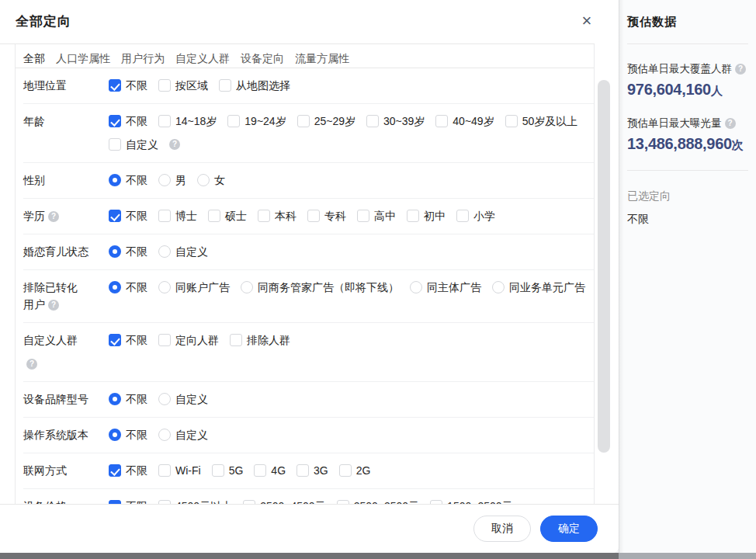 The height and width of the screenshot is (559, 756). What do you see at coordinates (211, 180) in the screenshot?
I see `radio-option: 女` at bounding box center [211, 180].